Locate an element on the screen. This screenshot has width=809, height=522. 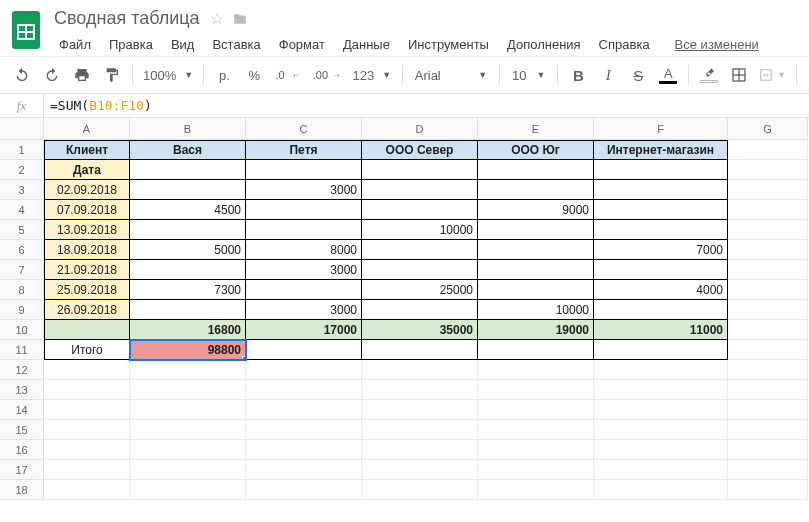
cell-A5: 13.09.2018 is located at coordinates (87, 230).